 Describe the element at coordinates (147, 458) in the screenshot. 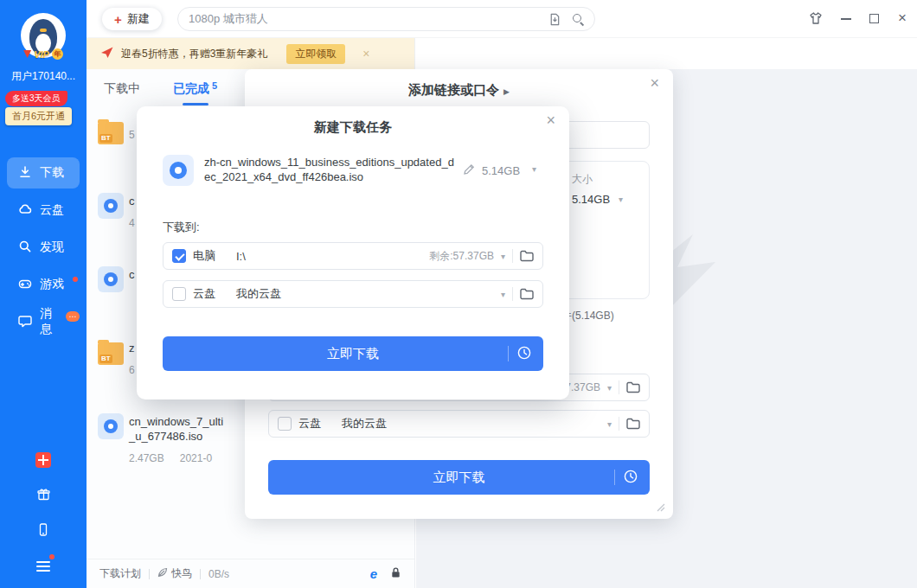

I see `file-size: 2.47GB` at that location.